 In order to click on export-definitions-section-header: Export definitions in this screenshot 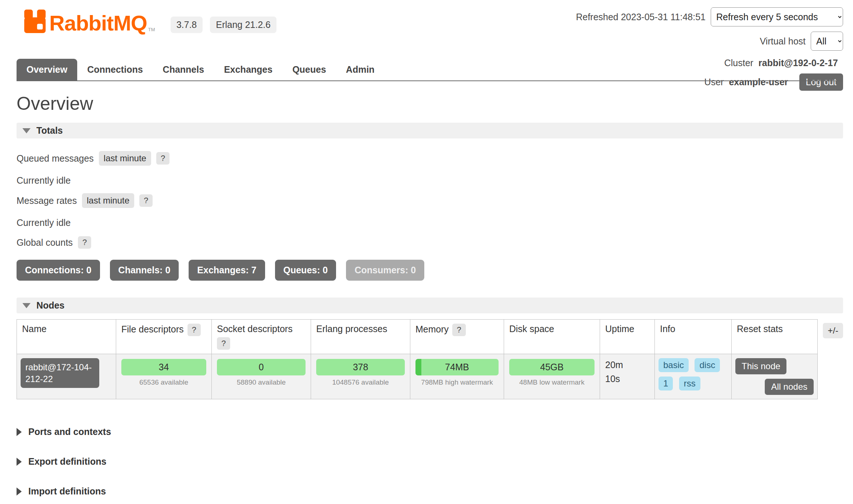, I will do `click(430, 461)`.